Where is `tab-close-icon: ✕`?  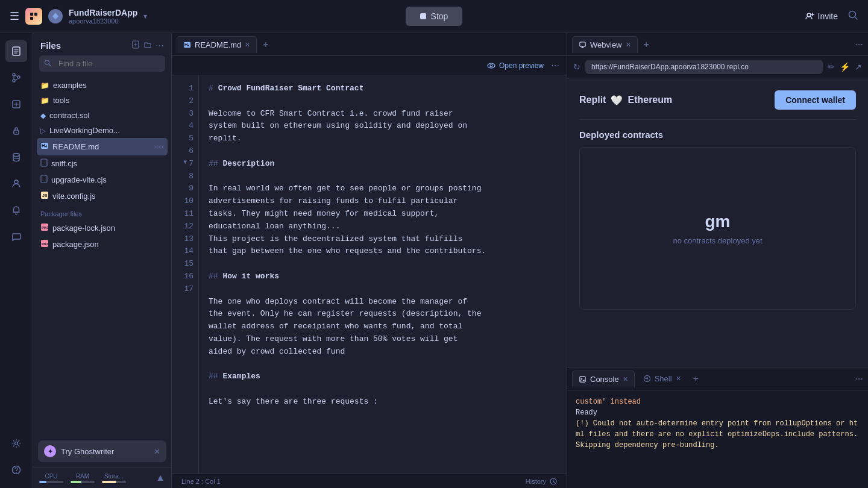 tab-close-icon: ✕ is located at coordinates (247, 45).